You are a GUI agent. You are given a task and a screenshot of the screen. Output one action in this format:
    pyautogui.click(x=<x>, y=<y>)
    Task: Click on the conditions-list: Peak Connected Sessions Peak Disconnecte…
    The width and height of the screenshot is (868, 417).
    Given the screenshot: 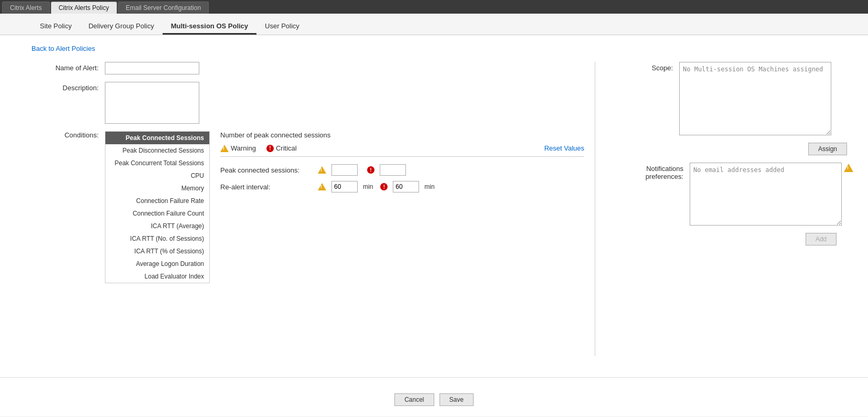 What is the action you would take?
    pyautogui.click(x=157, y=207)
    